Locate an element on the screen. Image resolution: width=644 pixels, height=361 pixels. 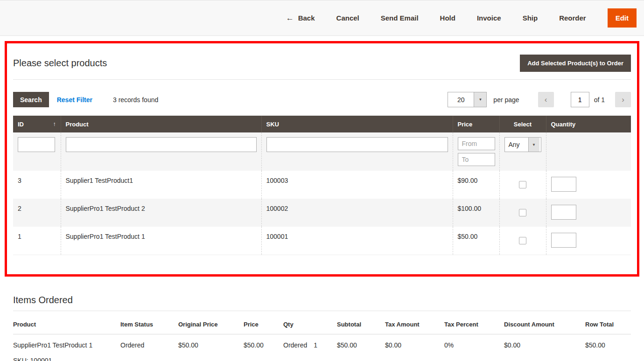
column-header-select: Select is located at coordinates (523, 124).